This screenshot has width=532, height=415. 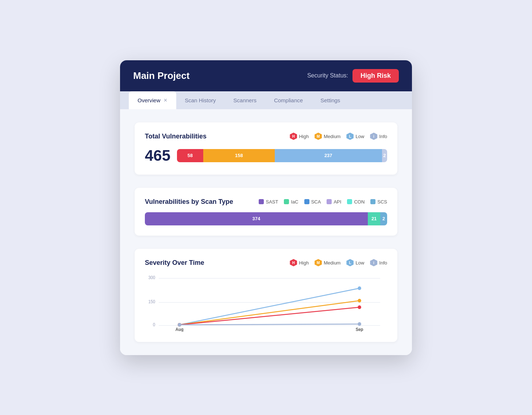 I want to click on legend-con: CON, so click(x=356, y=202).